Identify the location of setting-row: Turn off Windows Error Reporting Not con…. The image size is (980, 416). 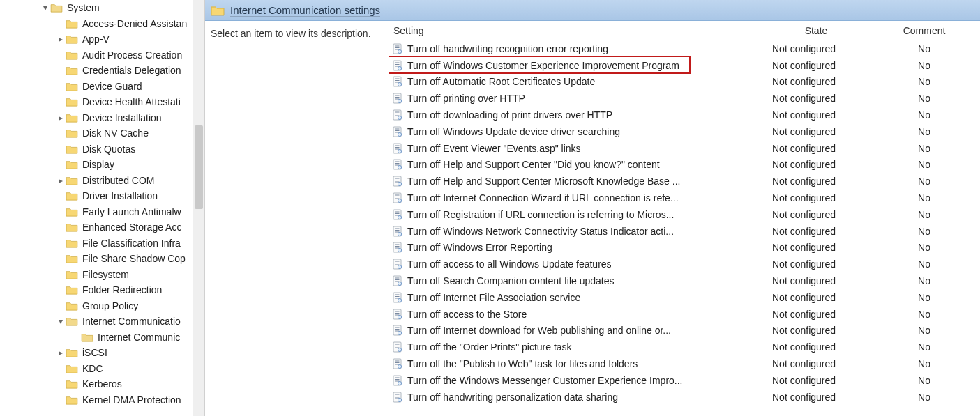
(685, 248).